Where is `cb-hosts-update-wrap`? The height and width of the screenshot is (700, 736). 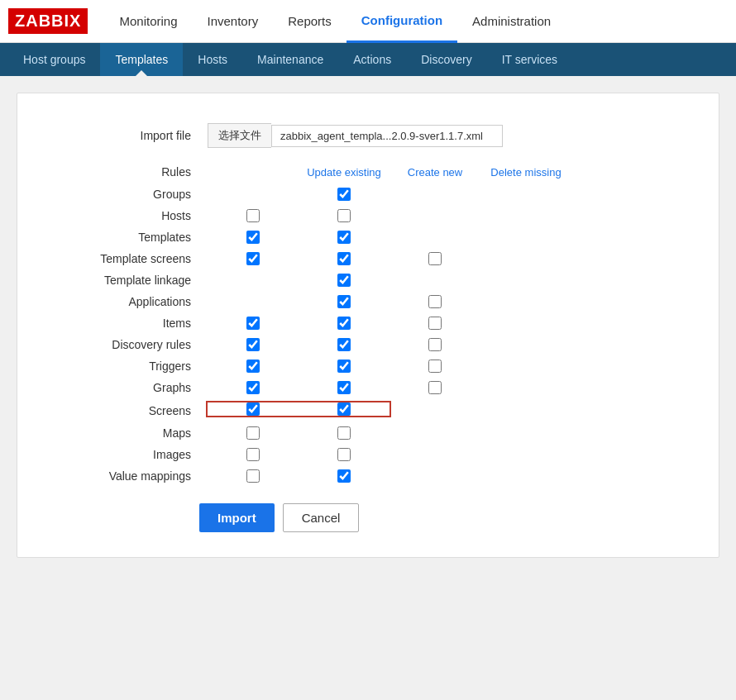
cb-hosts-update-wrap is located at coordinates (253, 216).